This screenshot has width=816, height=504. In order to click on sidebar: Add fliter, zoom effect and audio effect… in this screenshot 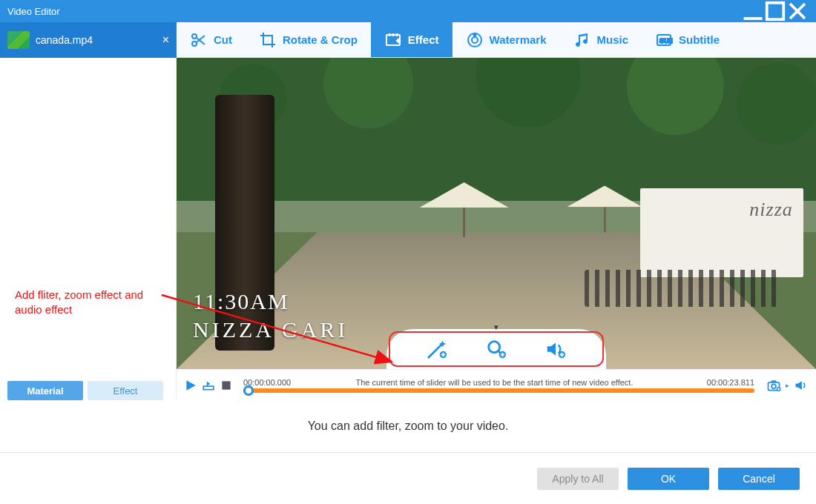, I will do `click(88, 229)`.